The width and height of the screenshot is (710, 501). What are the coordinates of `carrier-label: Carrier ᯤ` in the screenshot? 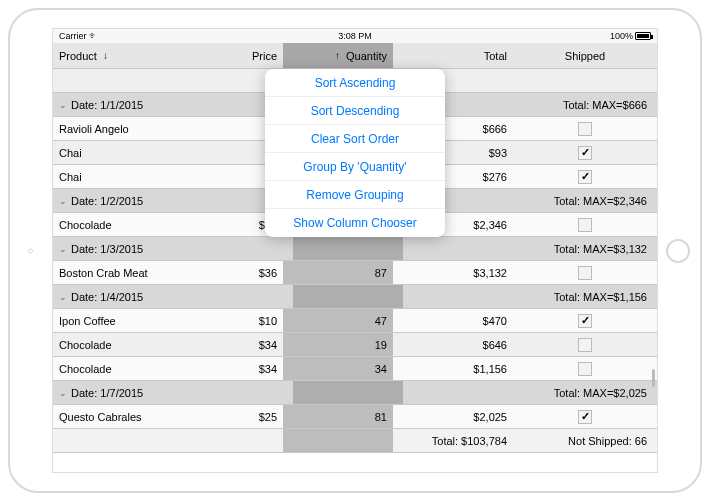 It's located at (78, 36).